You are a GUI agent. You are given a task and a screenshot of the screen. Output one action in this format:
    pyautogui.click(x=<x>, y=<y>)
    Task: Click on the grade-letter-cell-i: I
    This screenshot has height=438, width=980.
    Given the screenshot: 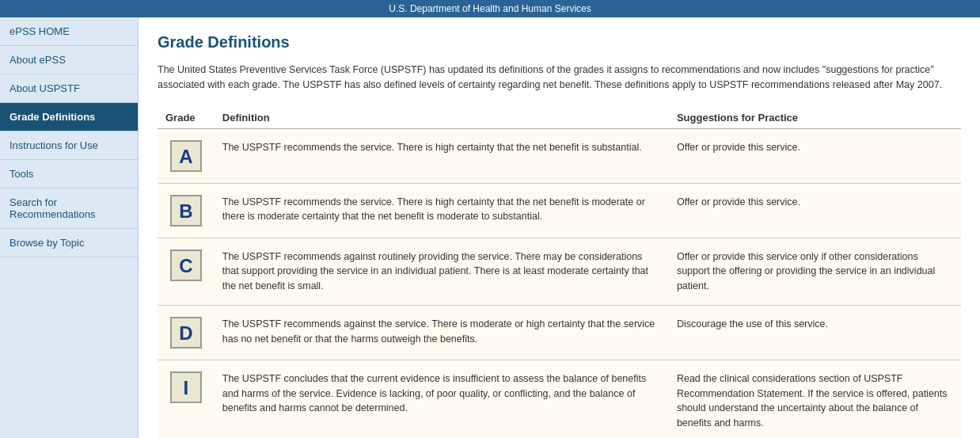 What is the action you would take?
    pyautogui.click(x=186, y=399)
    